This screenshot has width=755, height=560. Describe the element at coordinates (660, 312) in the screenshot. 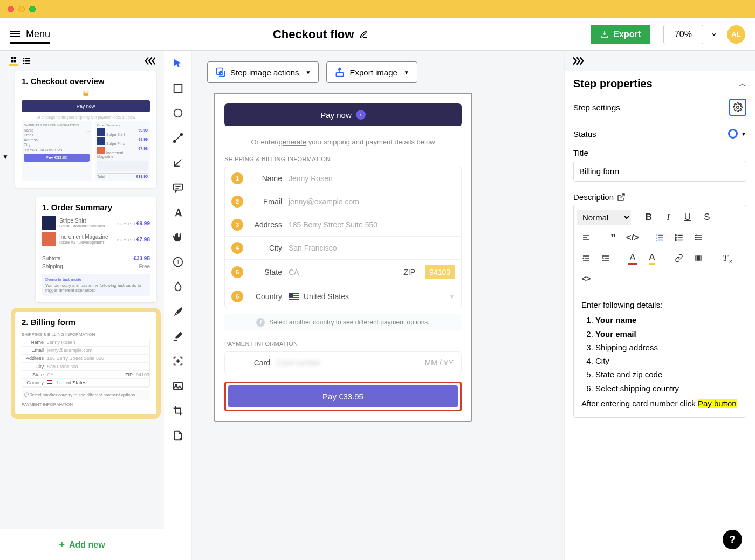

I see `rich-text-editor: Normal B I U S ” </> 123` at that location.